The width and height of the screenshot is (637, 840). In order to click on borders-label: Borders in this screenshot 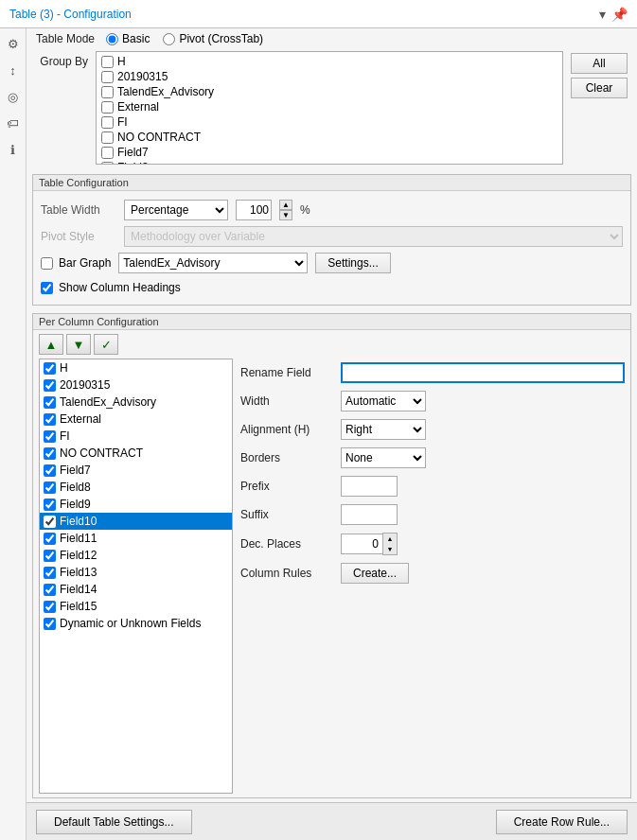, I will do `click(288, 458)`.